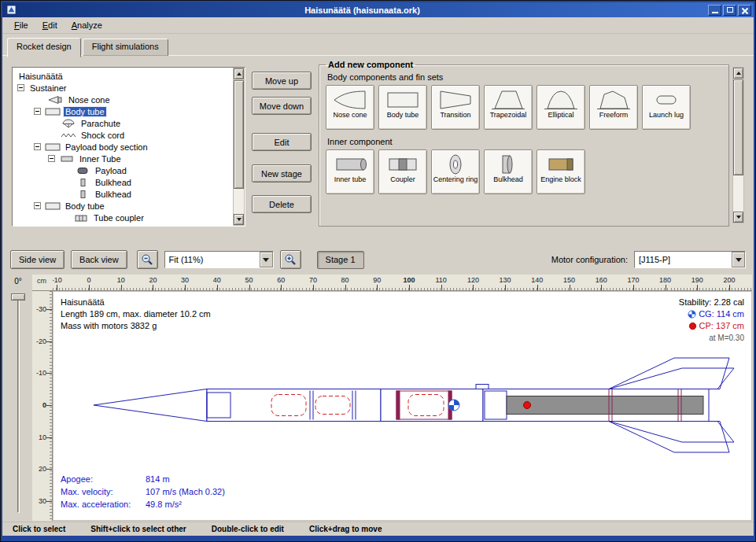  What do you see at coordinates (18, 297) in the screenshot?
I see `rotation-slider-handle` at bounding box center [18, 297].